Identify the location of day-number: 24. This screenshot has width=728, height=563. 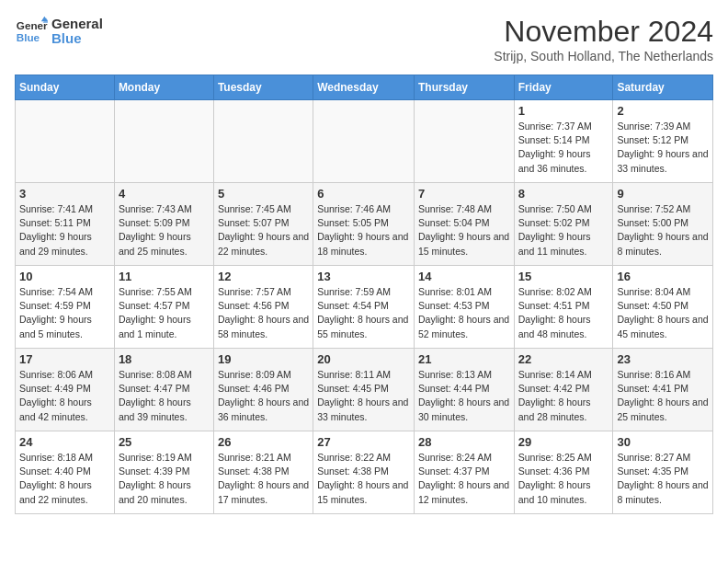
(64, 442).